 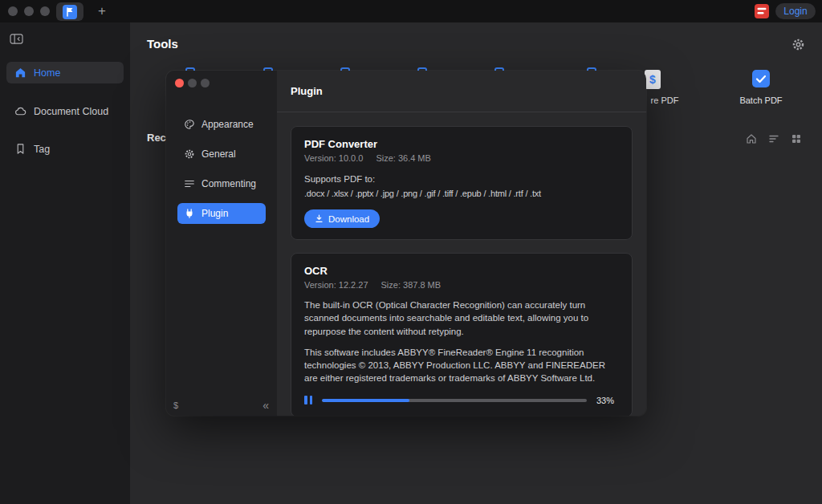 What do you see at coordinates (462, 286) in the screenshot?
I see `plugin-meta: Version: 12.2.27 Size: 387.8 MB` at bounding box center [462, 286].